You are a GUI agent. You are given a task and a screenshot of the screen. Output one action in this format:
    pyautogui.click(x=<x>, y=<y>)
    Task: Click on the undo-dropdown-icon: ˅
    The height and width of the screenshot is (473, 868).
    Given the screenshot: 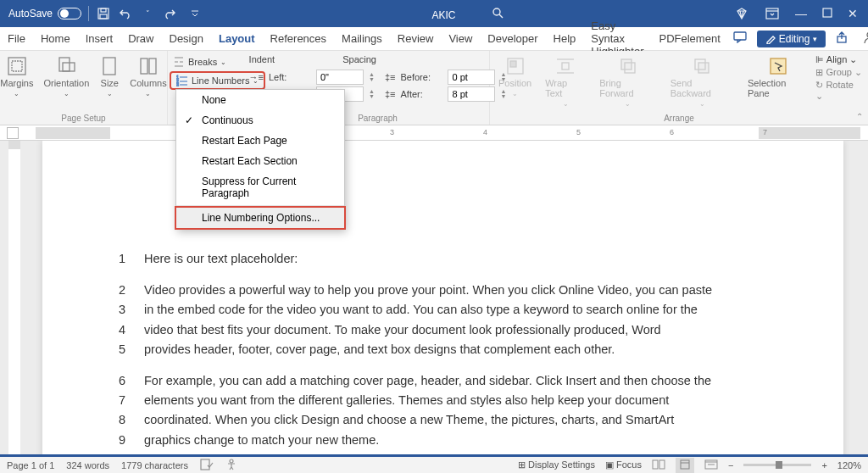 What is the action you would take?
    pyautogui.click(x=147, y=14)
    